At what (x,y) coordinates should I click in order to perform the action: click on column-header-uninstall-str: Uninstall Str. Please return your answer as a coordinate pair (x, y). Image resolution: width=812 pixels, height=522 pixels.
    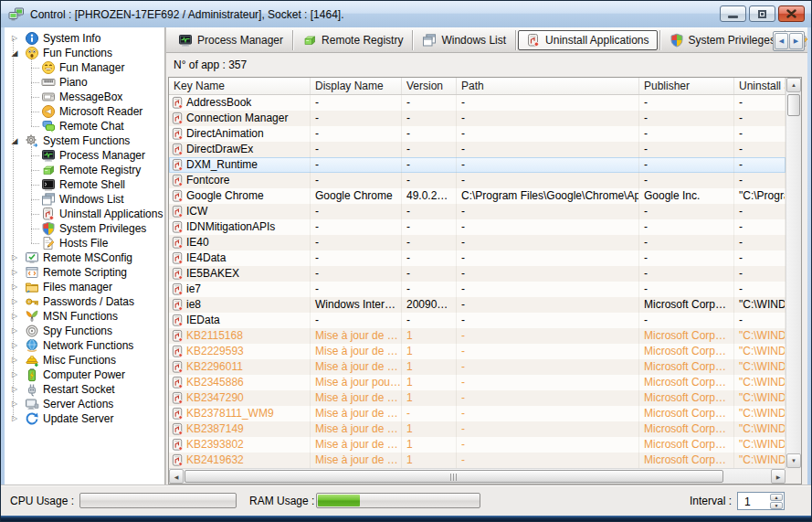
    Looking at the image, I should click on (760, 86).